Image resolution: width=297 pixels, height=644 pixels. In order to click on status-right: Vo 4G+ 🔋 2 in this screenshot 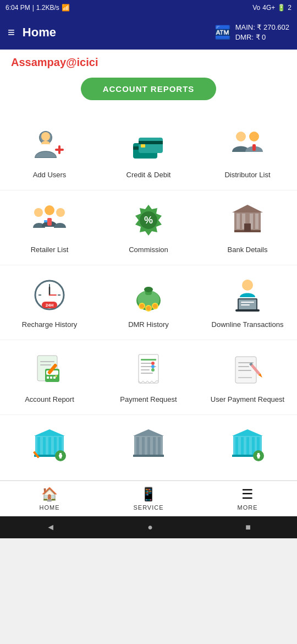, I will do `click(272, 8)`.